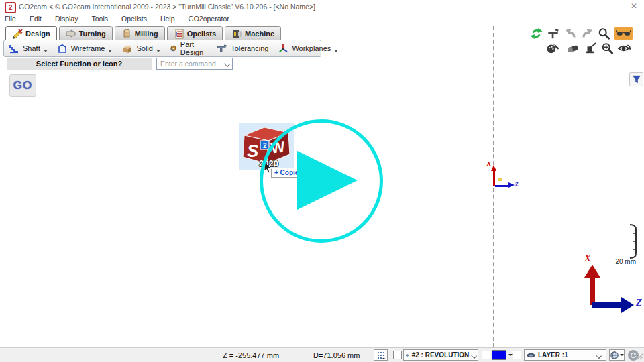  Describe the element at coordinates (127, 48) in the screenshot. I see `solid-icon` at that location.